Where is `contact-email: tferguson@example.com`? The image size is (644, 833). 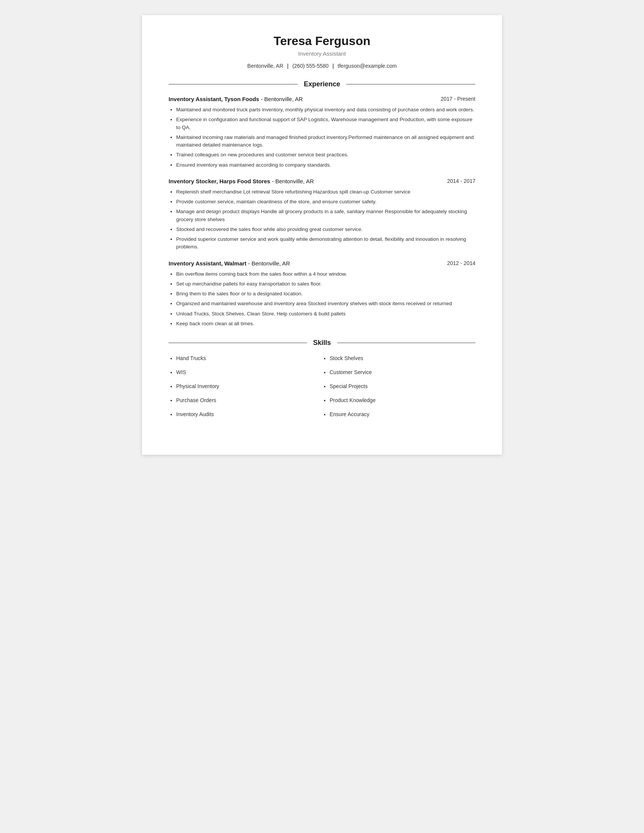 contact-email: tferguson@example.com is located at coordinates (367, 66).